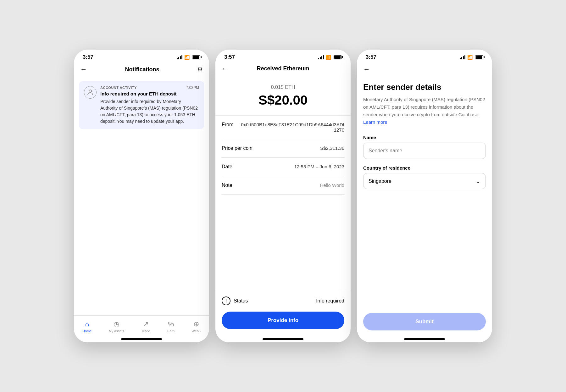  Describe the element at coordinates (150, 88) in the screenshot. I see `notification-meta: ACCOUNT ACTIVITY 7:02PM` at that location.